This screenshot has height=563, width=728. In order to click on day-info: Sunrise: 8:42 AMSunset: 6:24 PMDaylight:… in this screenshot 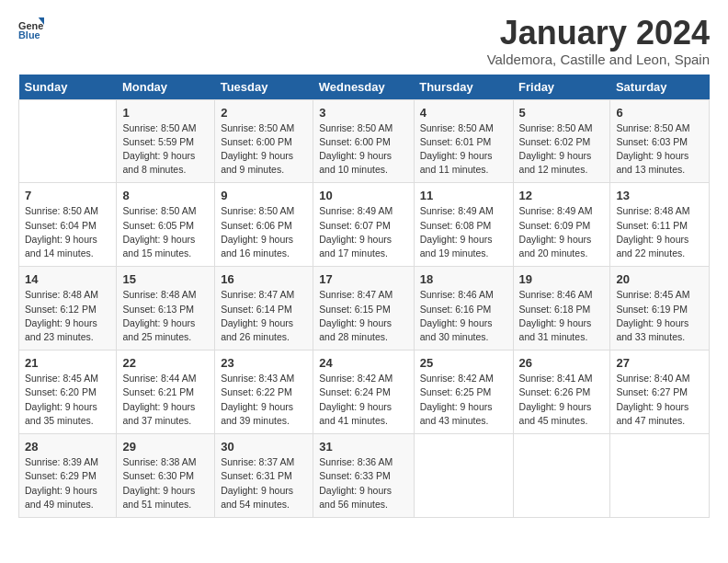, I will do `click(363, 399)`.